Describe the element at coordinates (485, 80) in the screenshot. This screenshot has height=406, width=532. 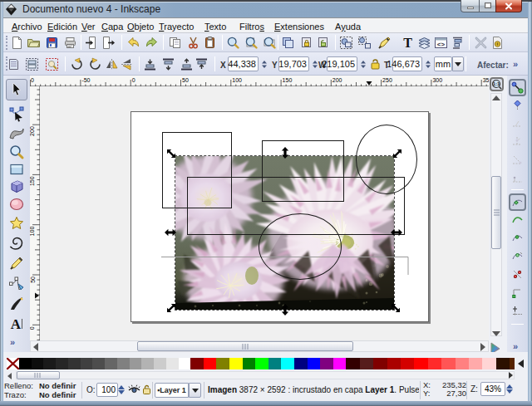
I see `svg-text: 350` at that location.